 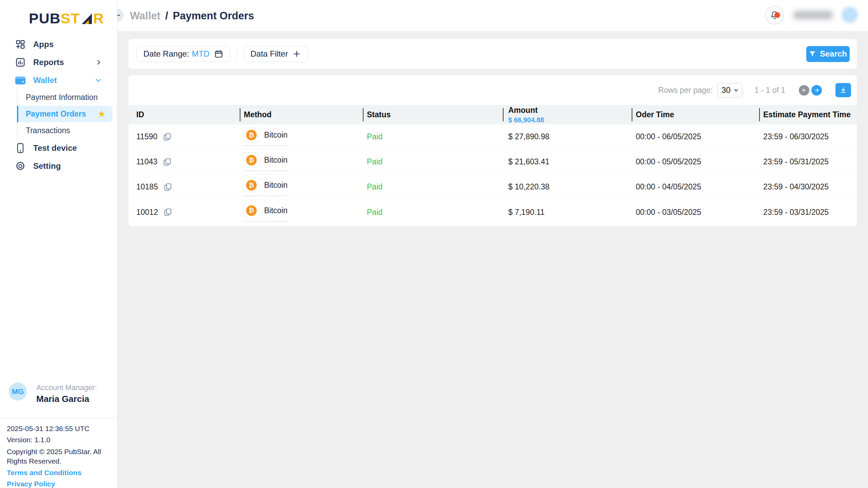 I want to click on breadcrumb: Wallet / Payment Orders, so click(x=192, y=16).